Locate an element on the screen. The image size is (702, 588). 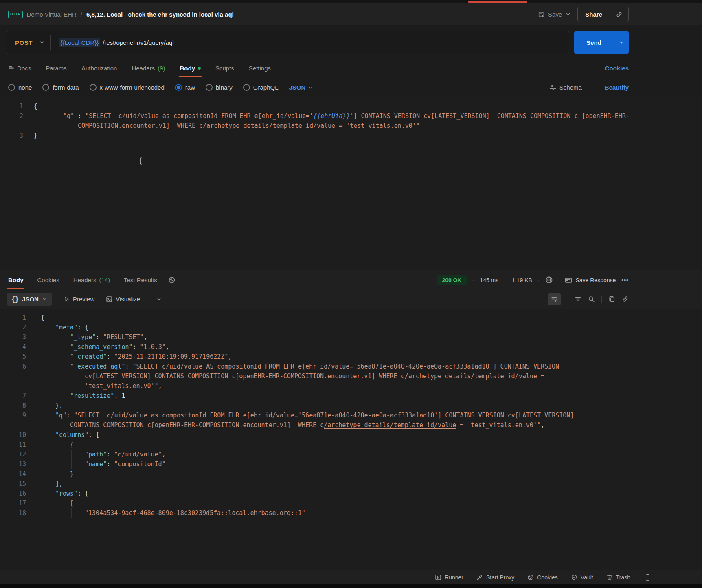
response-tab-body: Body is located at coordinates (16, 280).